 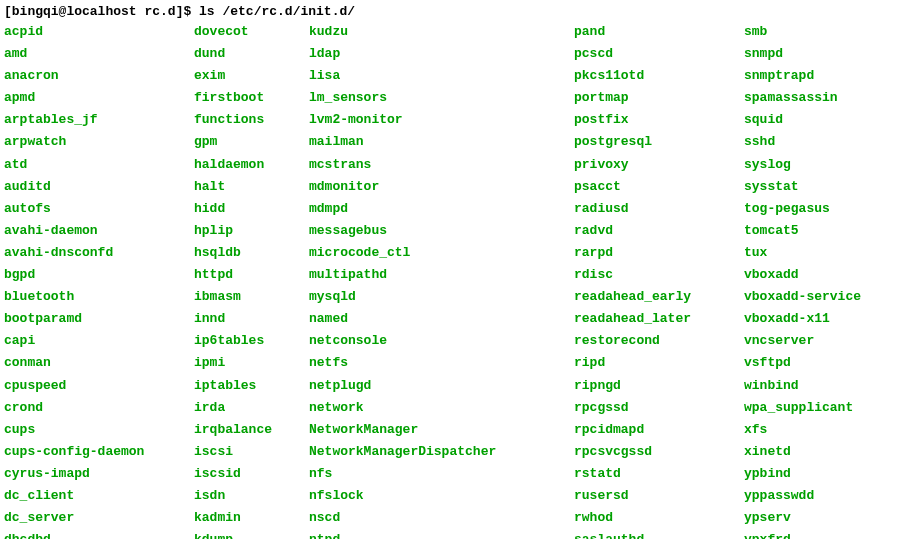 I want to click on service-entry: microcode_ctl, so click(x=442, y=253).